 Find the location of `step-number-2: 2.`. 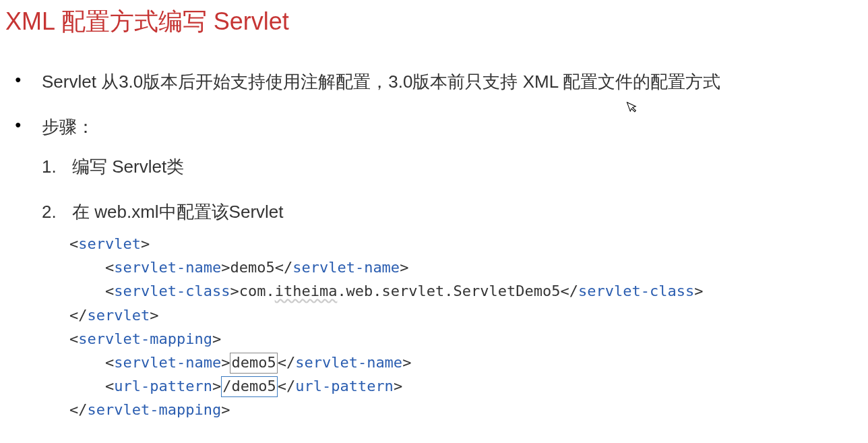

step-number-2: 2. is located at coordinates (49, 212).